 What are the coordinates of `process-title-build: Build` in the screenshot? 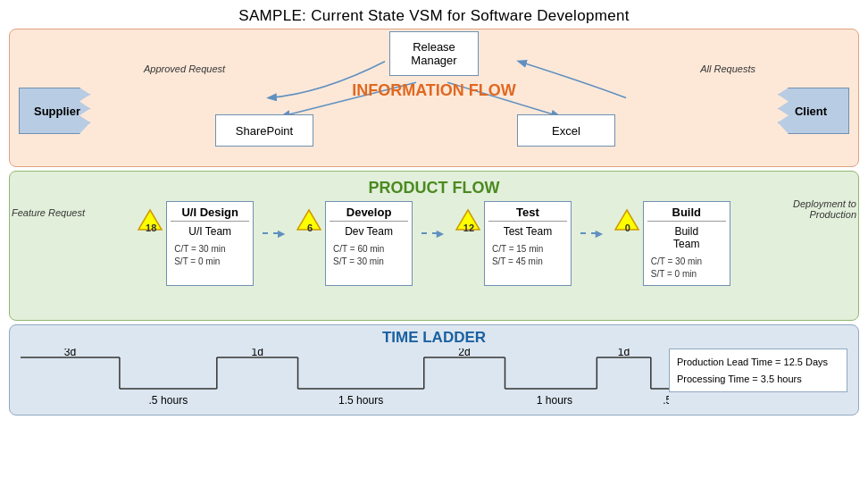 It's located at (687, 214).